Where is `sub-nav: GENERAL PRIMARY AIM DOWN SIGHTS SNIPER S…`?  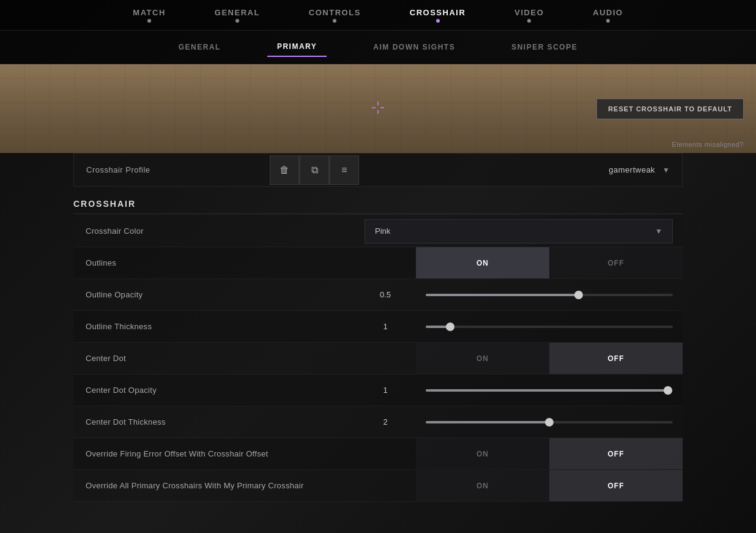 sub-nav: GENERAL PRIMARY AIM DOWN SIGHTS SNIPER S… is located at coordinates (378, 48).